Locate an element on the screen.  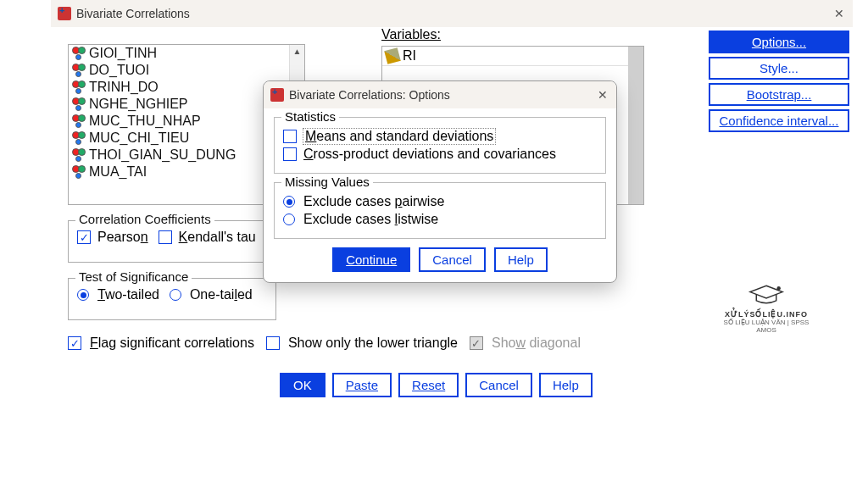
var-name: NGHE_NGHIEP is located at coordinates (138, 104).